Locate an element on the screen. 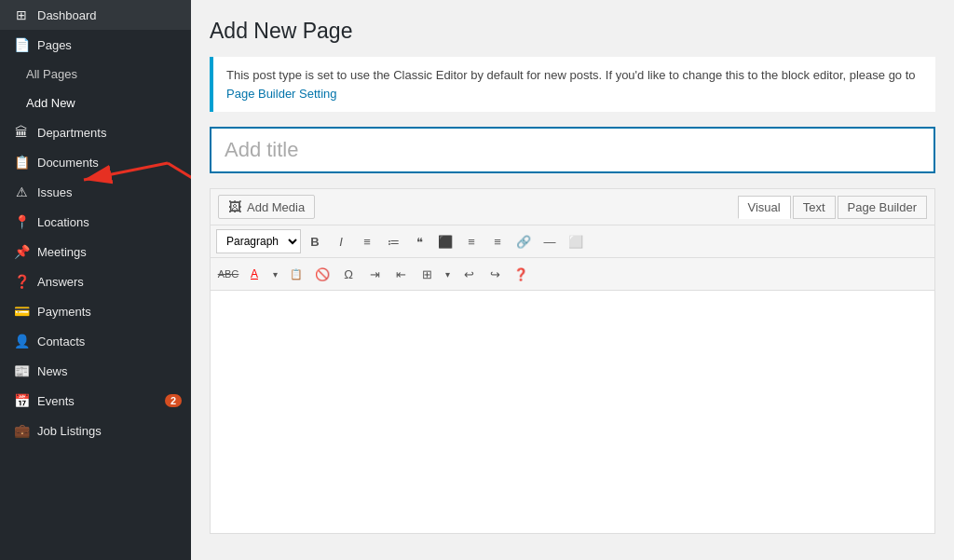  sidebar-label-dashboard: Dashboard is located at coordinates (110, 15).